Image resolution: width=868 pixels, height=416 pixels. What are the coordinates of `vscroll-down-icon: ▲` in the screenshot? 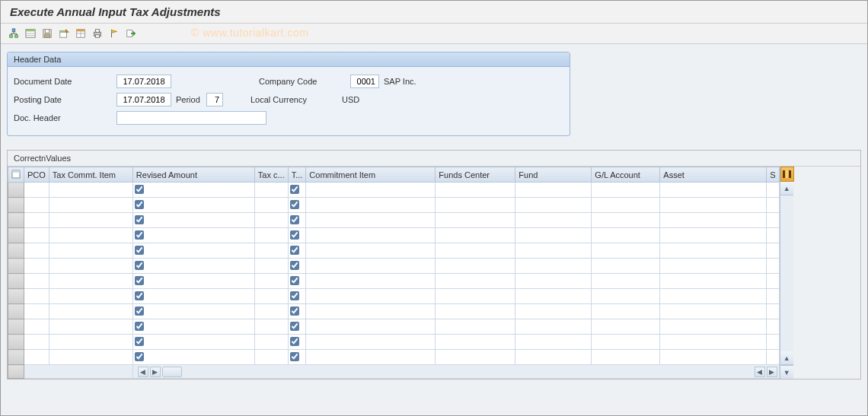 It's located at (787, 358).